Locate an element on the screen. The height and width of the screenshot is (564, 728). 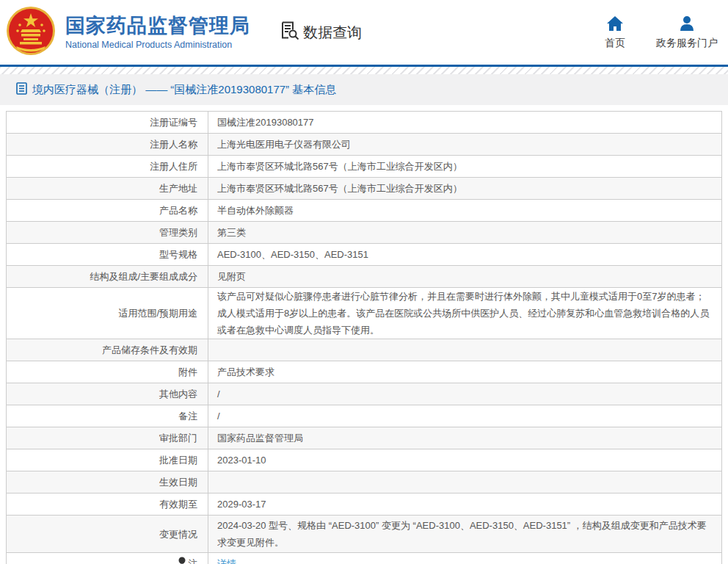
table-row: 审批部门 国家药品监督管理局 is located at coordinates (364, 438).